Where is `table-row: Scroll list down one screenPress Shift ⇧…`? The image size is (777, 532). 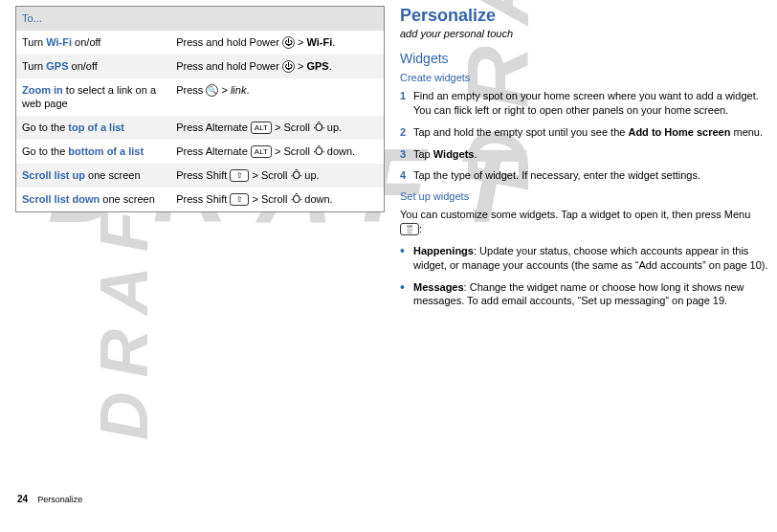 table-row: Scroll list down one screenPress Shift ⇧… is located at coordinates (201, 199).